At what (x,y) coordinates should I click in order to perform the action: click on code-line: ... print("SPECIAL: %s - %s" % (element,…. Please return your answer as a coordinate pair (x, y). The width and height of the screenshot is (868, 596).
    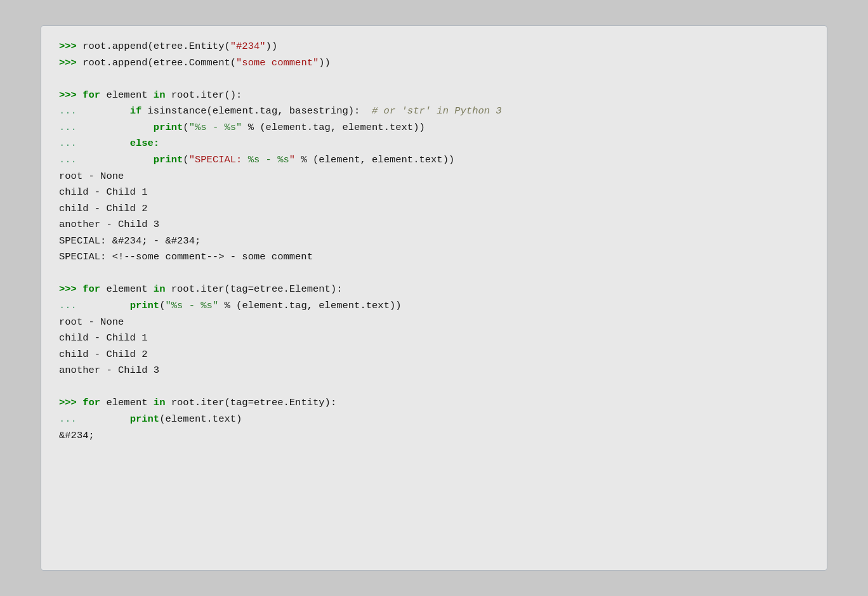
    Looking at the image, I should click on (434, 160).